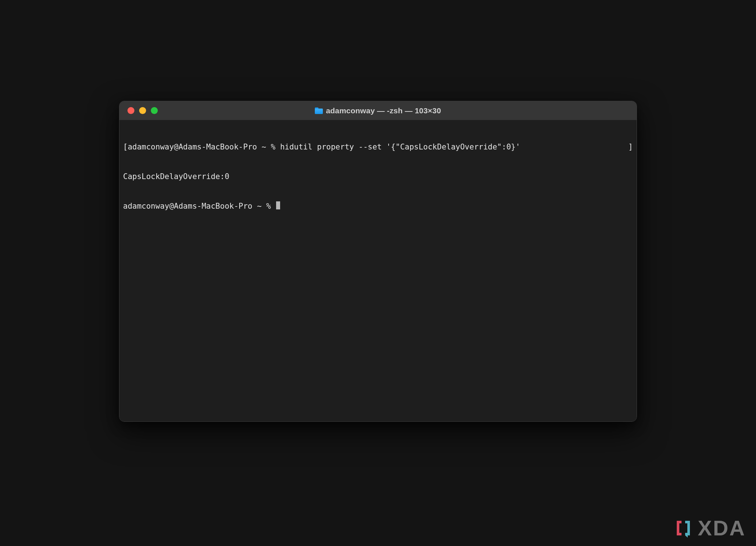 The height and width of the screenshot is (546, 756). I want to click on prompt-content: adamconway@Adams-MacBook-Pro ~ %, so click(199, 206).